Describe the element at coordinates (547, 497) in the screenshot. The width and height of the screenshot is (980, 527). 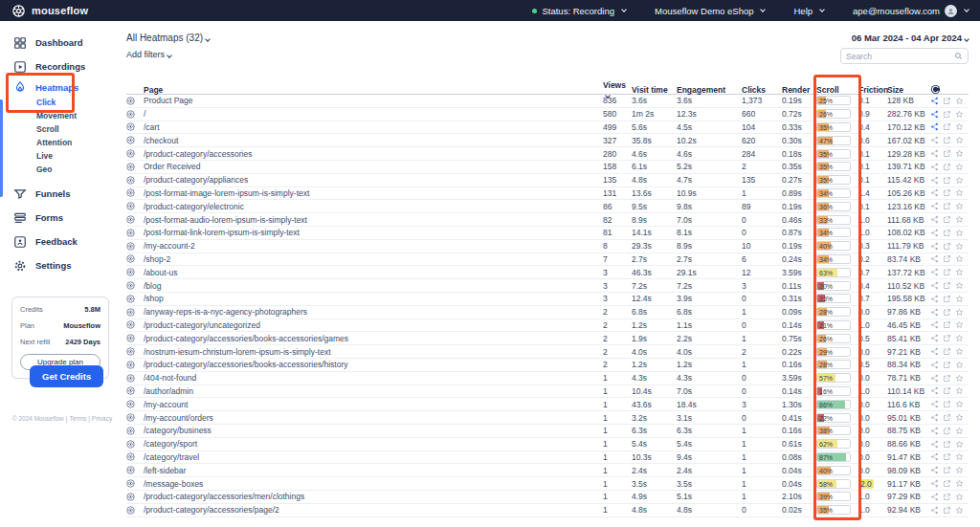
I see `table-row: /product-category/accessories/men/clothi…` at that location.